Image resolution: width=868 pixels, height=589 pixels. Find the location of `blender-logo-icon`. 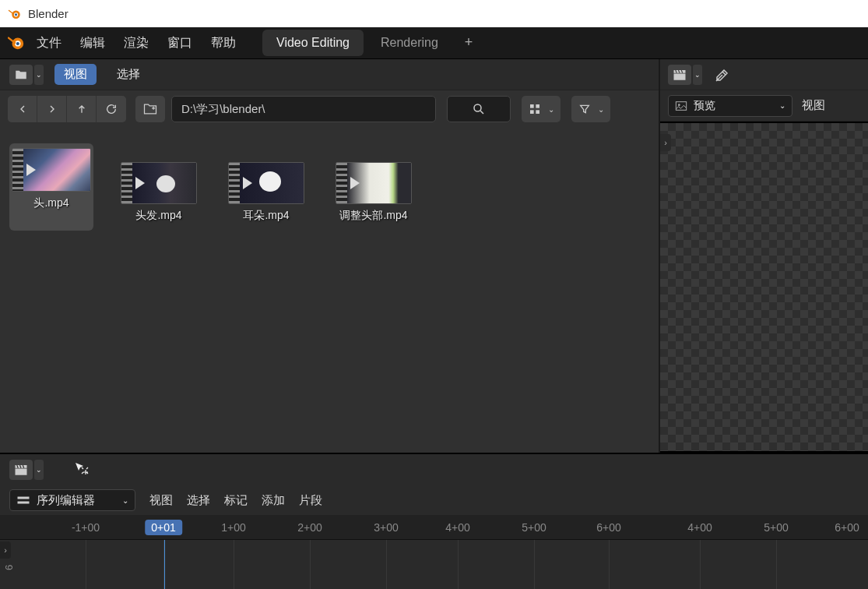

blender-logo-icon is located at coordinates (15, 14).